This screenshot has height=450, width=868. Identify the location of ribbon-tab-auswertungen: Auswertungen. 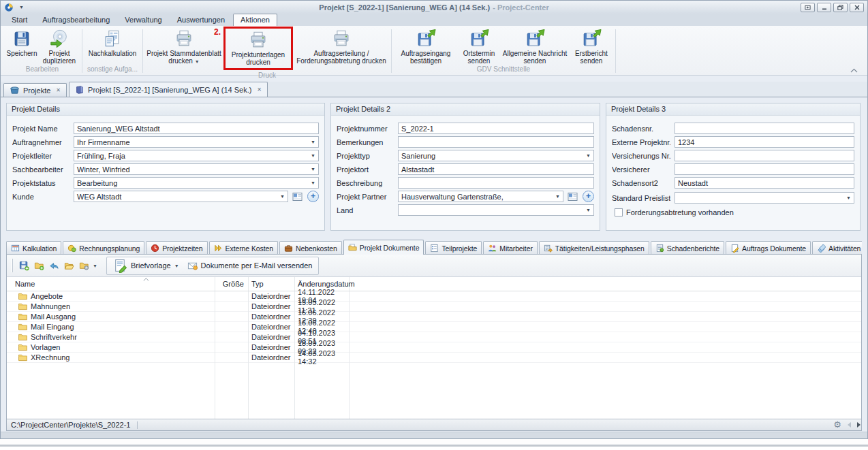
(201, 20).